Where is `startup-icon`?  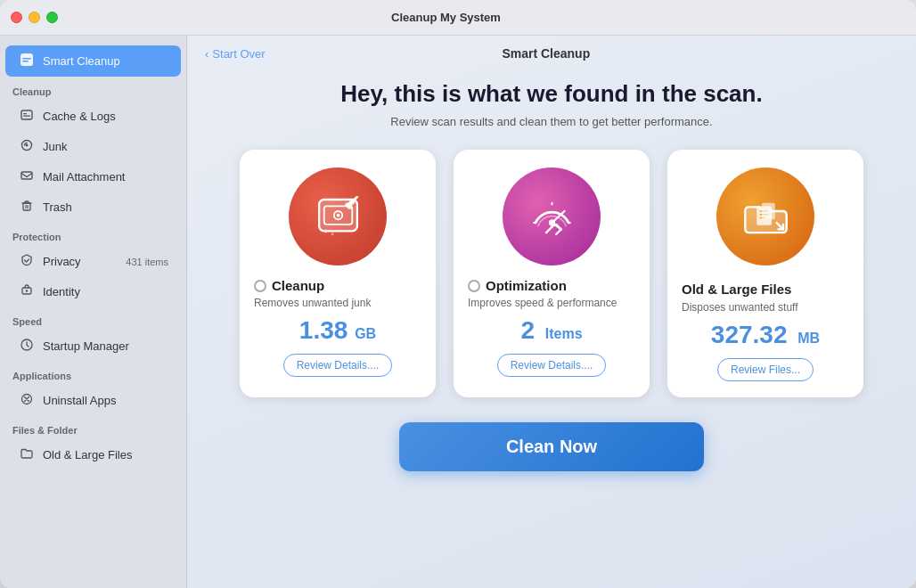 startup-icon is located at coordinates (27, 346).